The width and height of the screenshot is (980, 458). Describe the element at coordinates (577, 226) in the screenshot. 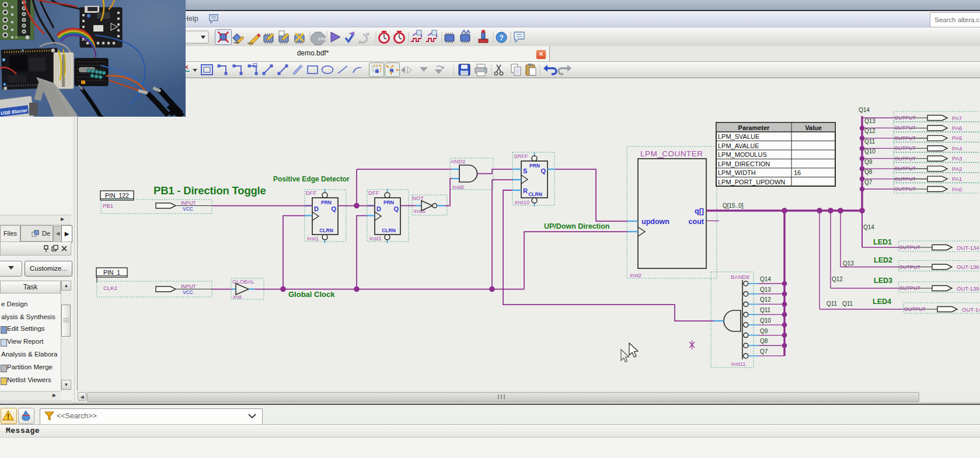

I see `svg-text: UP/Down Direction` at that location.